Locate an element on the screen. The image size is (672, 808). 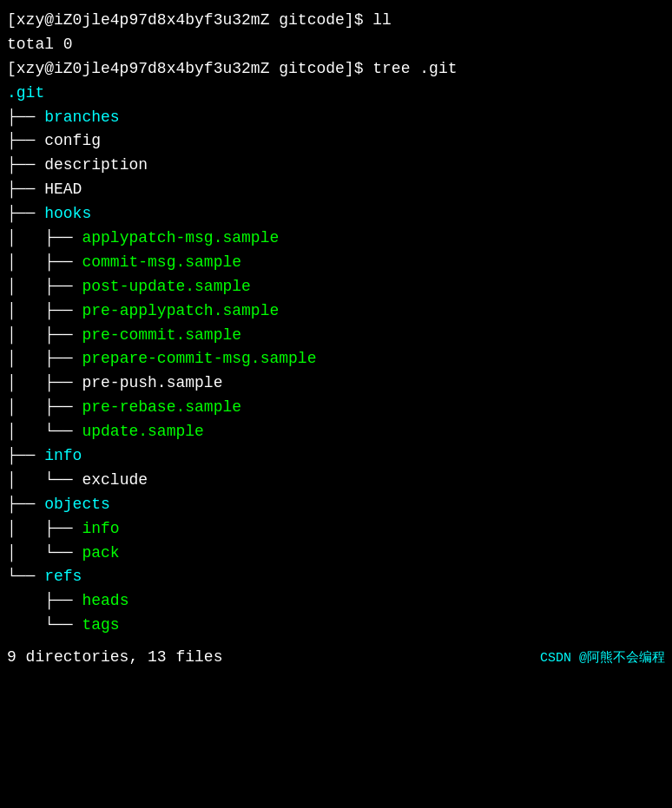
total-text: total 0 is located at coordinates (40, 45).